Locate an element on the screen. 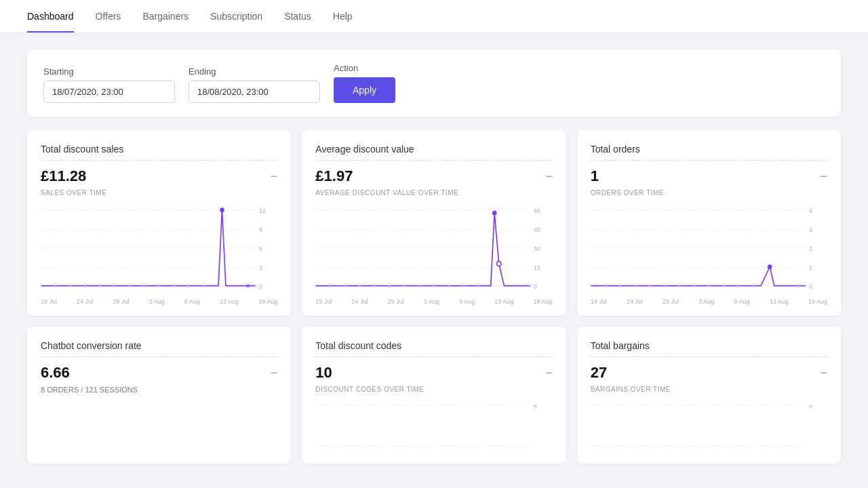  svg-text: 45 is located at coordinates (537, 230).